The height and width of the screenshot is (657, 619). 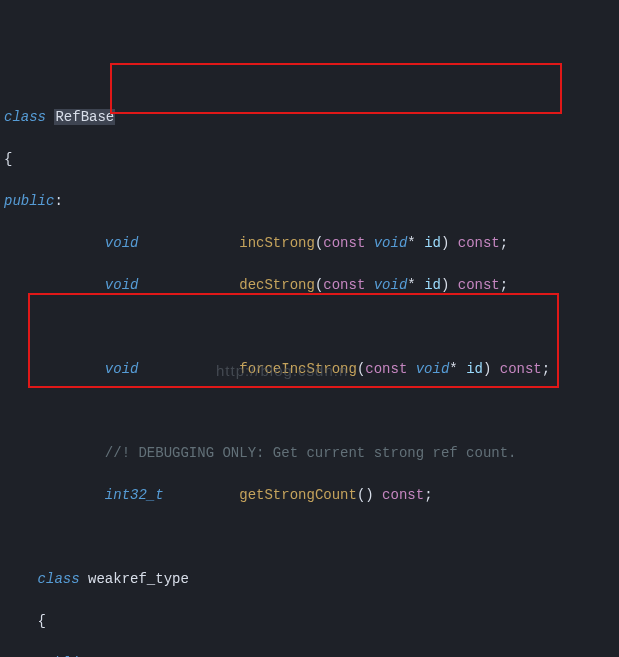 I want to click on classname-refbase: RefBase, so click(x=84, y=117).